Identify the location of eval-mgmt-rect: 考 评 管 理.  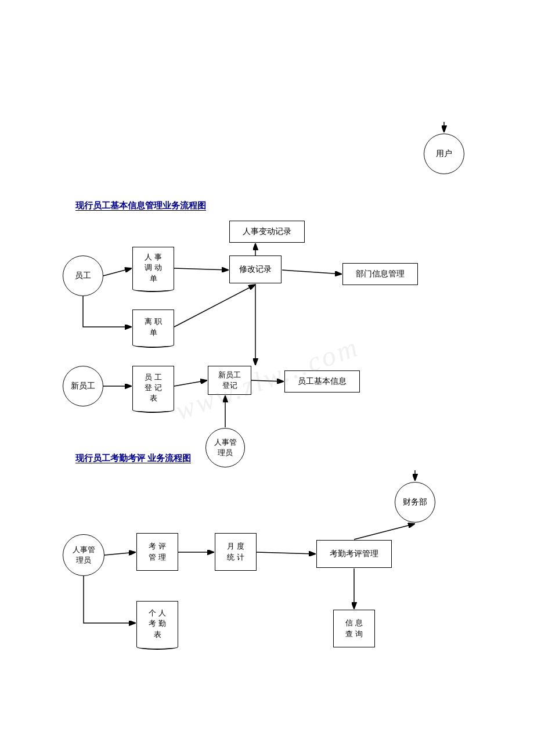
(157, 552).